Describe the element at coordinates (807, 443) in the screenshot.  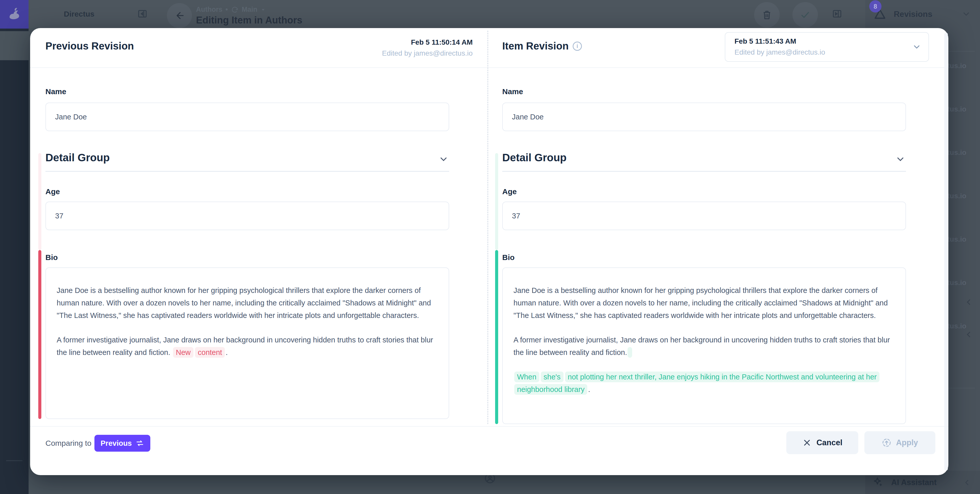
I see `close-icon` at that location.